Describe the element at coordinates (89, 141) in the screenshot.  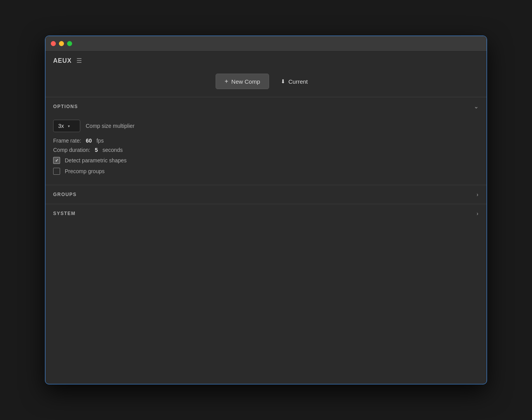
I see `frame-rate-value: 60` at that location.